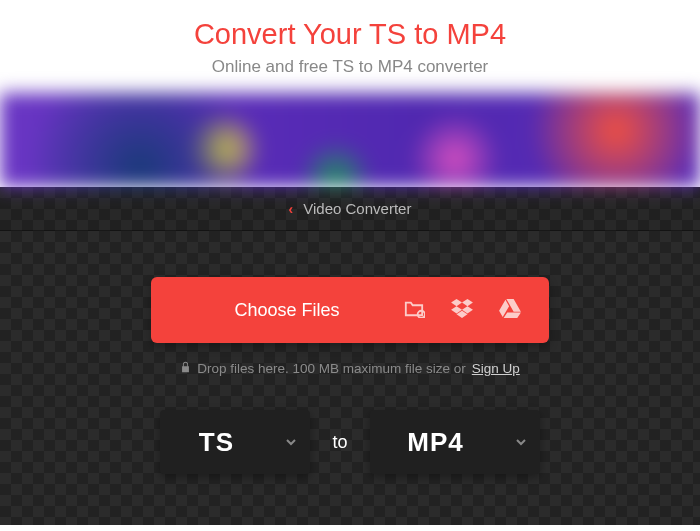 Image resolution: width=700 pixels, height=531 pixels. I want to click on page-subtitle: Online and free TS to MP4 converter, so click(350, 67).